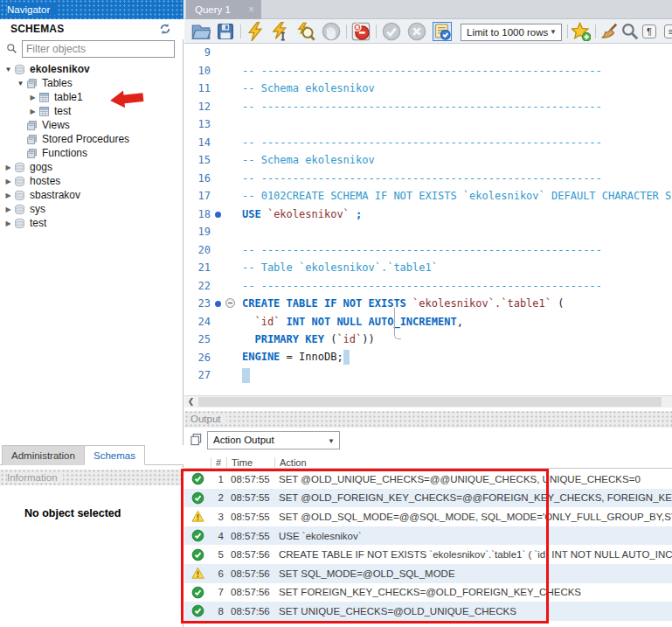 The width and height of the screenshot is (672, 627). Describe the element at coordinates (581, 31) in the screenshot. I see `save-snippet-button` at that location.